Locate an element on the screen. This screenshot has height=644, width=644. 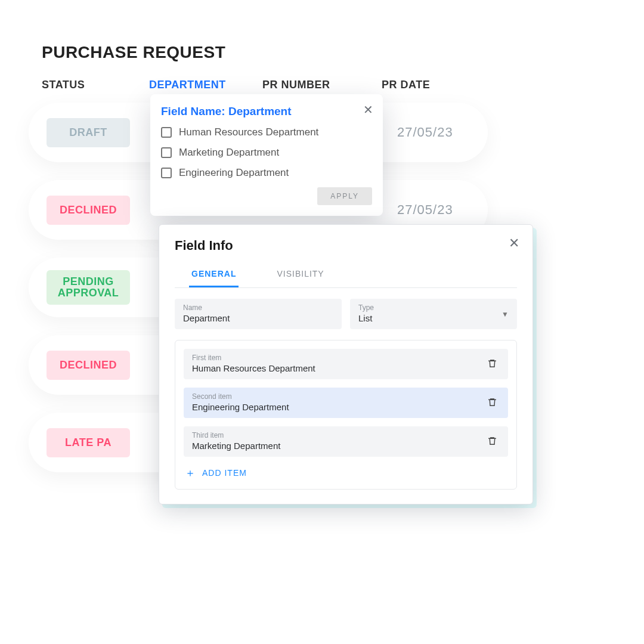
table-headers: STATUS DEPARTMENT PR NUMBER PR DATE is located at coordinates (253, 85).